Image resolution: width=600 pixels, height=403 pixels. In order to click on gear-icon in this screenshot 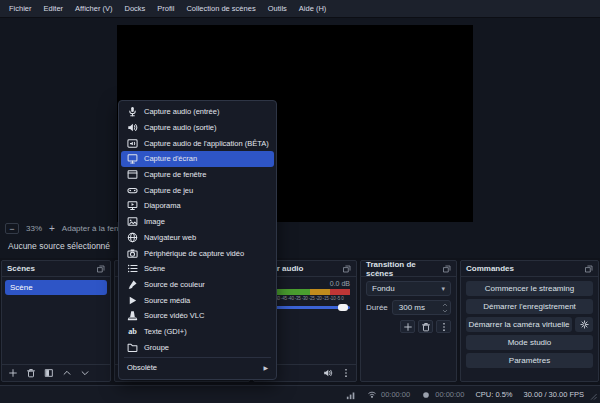, I will do `click(584, 324)`.